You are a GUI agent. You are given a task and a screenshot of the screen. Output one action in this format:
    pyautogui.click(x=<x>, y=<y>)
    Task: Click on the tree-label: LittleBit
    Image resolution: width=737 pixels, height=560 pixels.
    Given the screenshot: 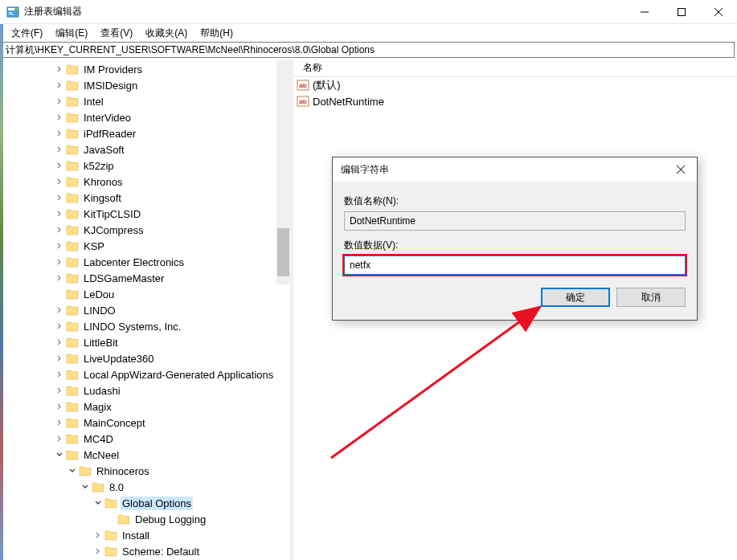 What is the action you would take?
    pyautogui.click(x=101, y=342)
    